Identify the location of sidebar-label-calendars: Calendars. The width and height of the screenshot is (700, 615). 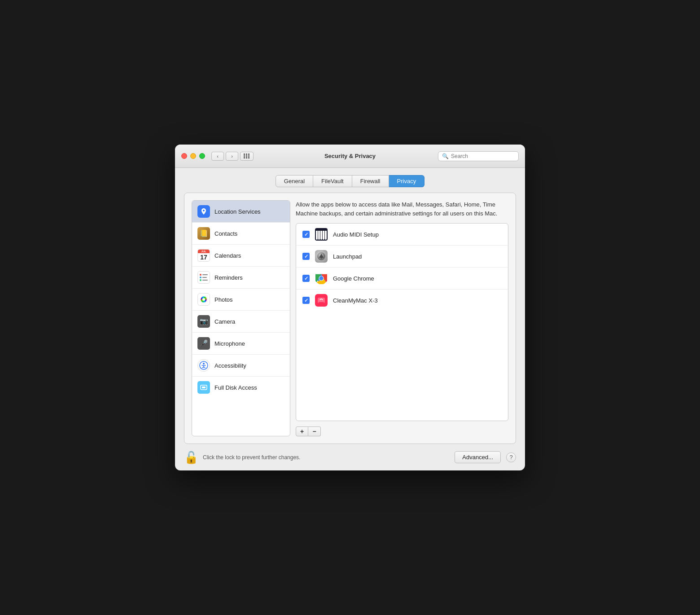
(228, 256).